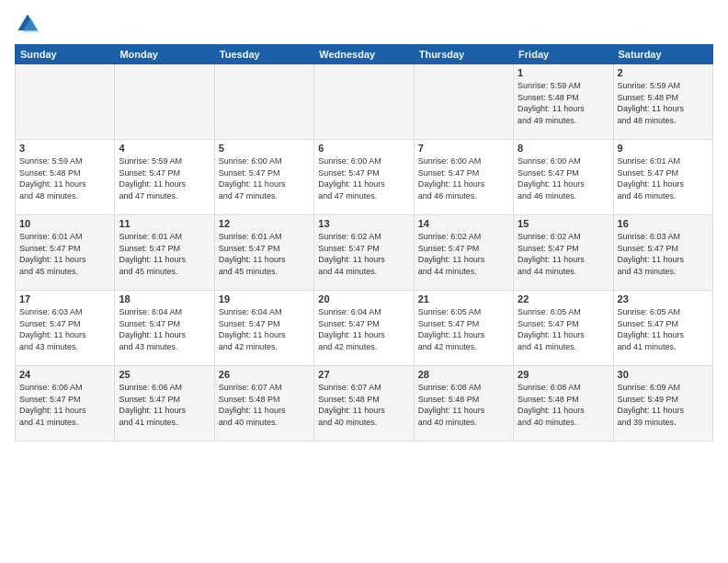 This screenshot has width=728, height=563. Describe the element at coordinates (663, 178) in the screenshot. I see `calendar-cell: 9Sunrise: 6:01 AM Sunset: 5:47 PM Daylig…` at that location.